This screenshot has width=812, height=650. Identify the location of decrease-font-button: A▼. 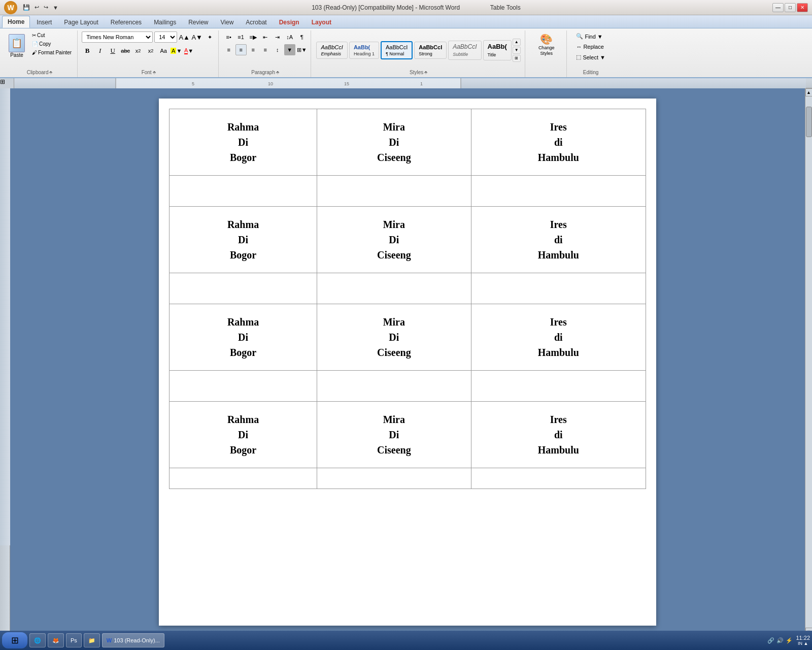
(197, 37).